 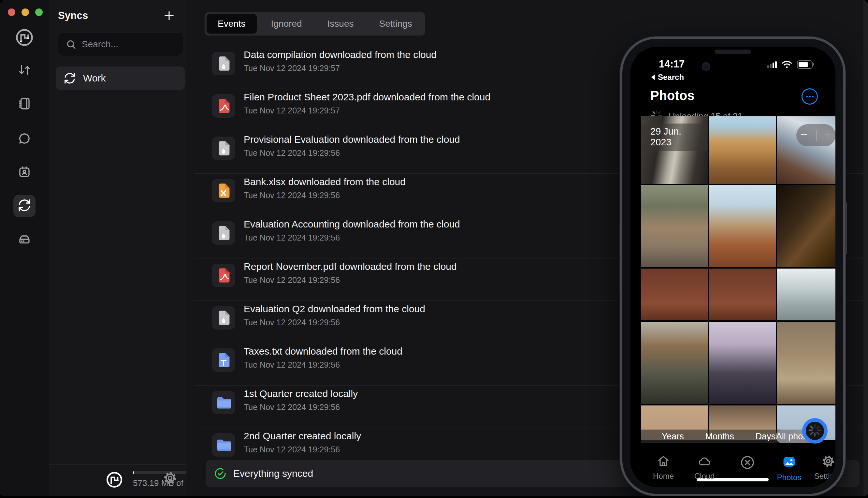 I want to click on photo-grid: 29 Jun. 2023 − +, so click(x=738, y=278).